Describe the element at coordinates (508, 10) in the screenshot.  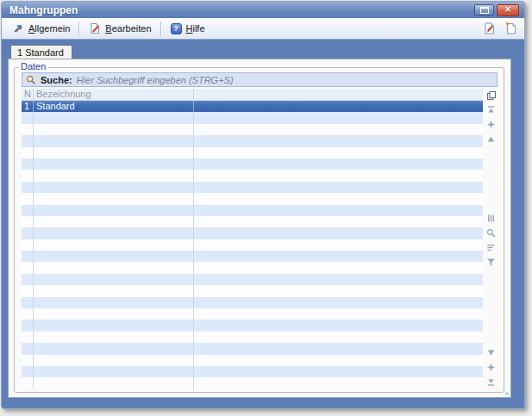
I see `close-button: ✕` at that location.